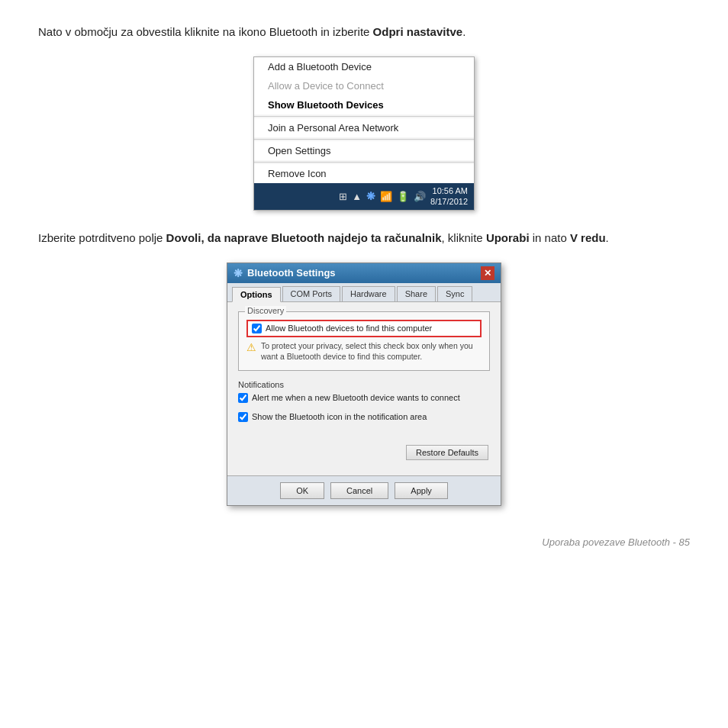  What do you see at coordinates (607, 238) in the screenshot?
I see `second-text-4: .` at bounding box center [607, 238].